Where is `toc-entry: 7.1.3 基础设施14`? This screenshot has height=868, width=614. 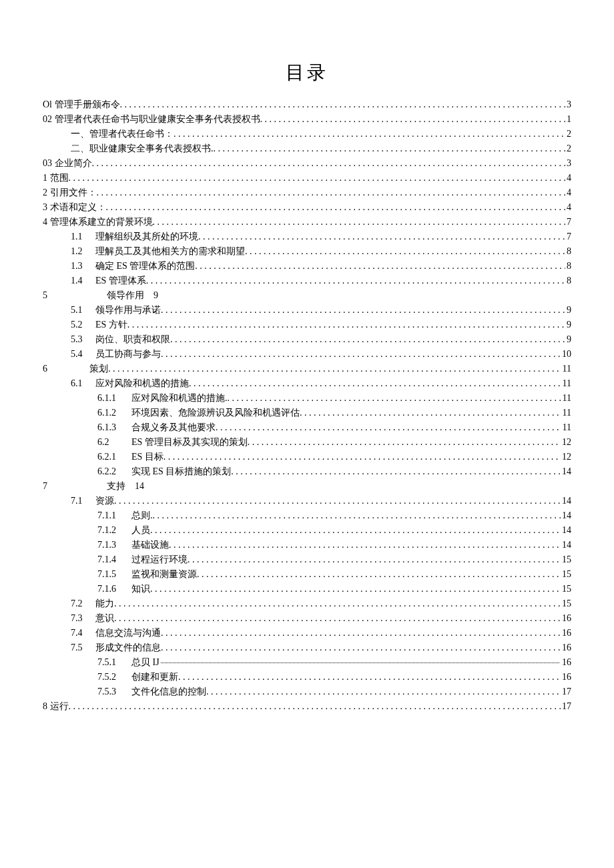 toc-entry: 7.1.3 基础设施14 is located at coordinates (307, 545).